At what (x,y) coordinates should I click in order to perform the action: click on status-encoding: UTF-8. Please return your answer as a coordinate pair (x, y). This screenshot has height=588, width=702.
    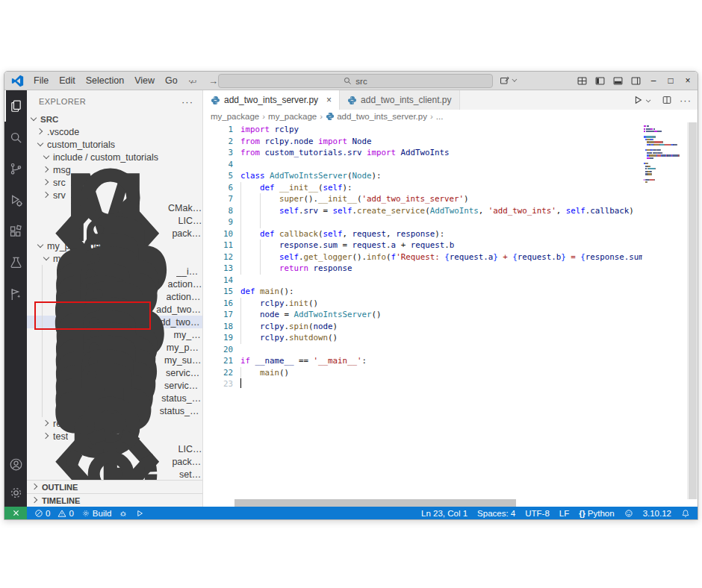
    Looking at the image, I should click on (538, 513).